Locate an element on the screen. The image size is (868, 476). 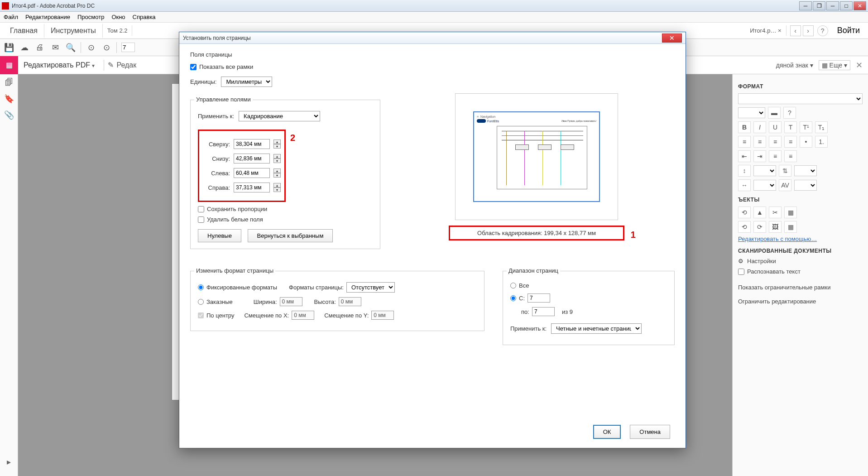
margin-top-down: ▼ is located at coordinates (277, 146).